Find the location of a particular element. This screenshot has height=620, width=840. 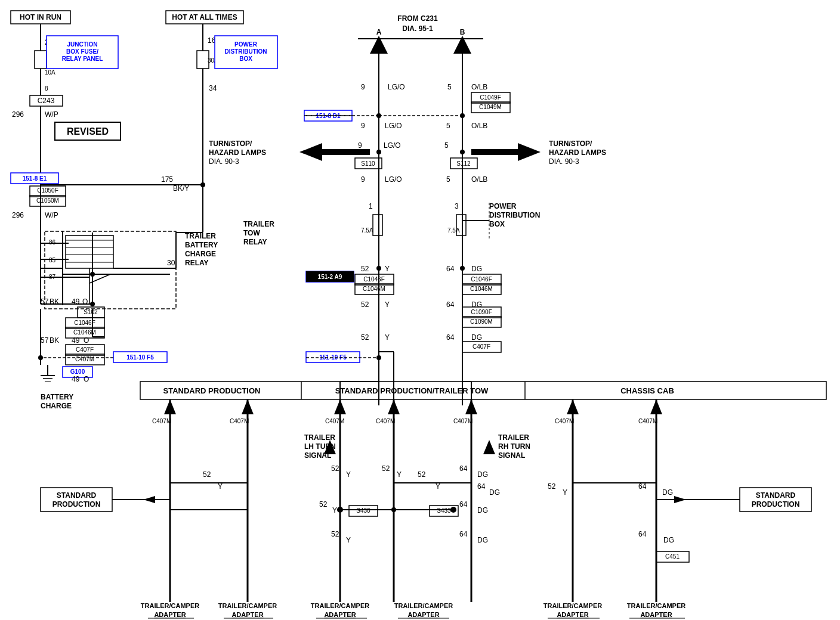

wire-o-2: O is located at coordinates (86, 340).